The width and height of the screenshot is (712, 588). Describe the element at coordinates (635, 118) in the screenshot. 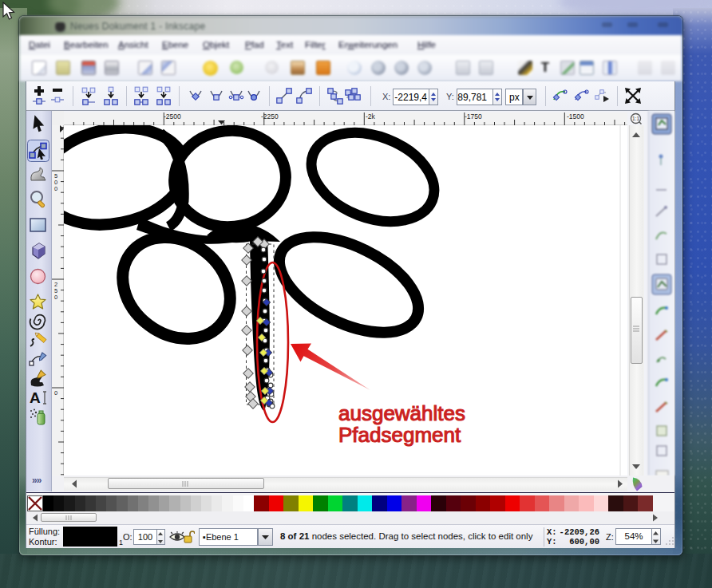

I see `svg-text: 1:1` at that location.